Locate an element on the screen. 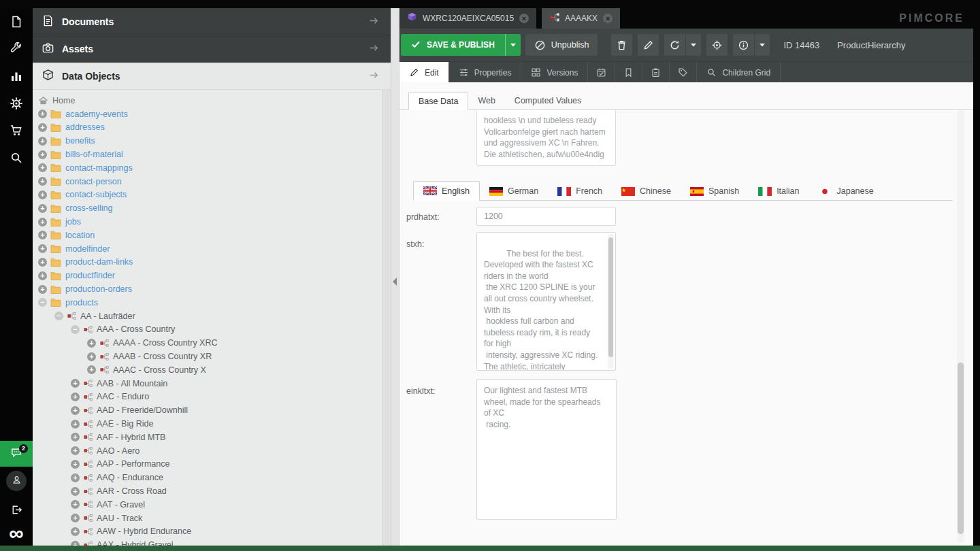 Image resolution: width=980 pixels, height=551 pixels. tree-item-cross-selling: +cross-selling is located at coordinates (208, 208).